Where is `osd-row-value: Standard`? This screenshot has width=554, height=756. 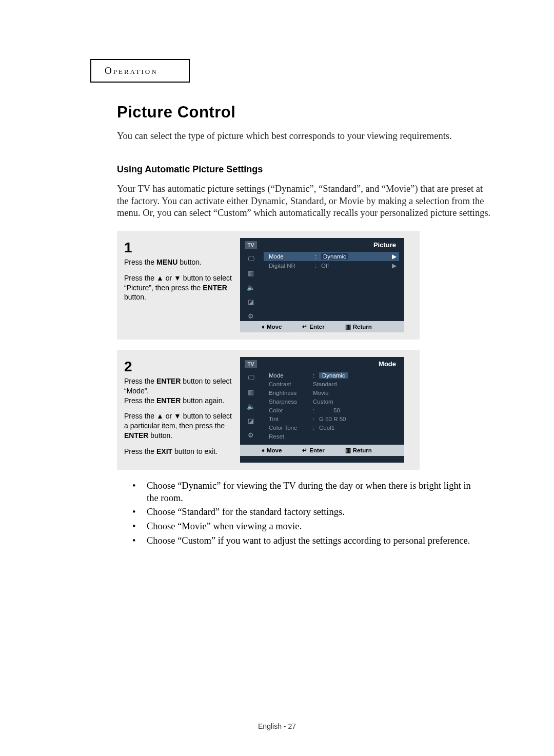
osd-row-value: Standard is located at coordinates (356, 384).